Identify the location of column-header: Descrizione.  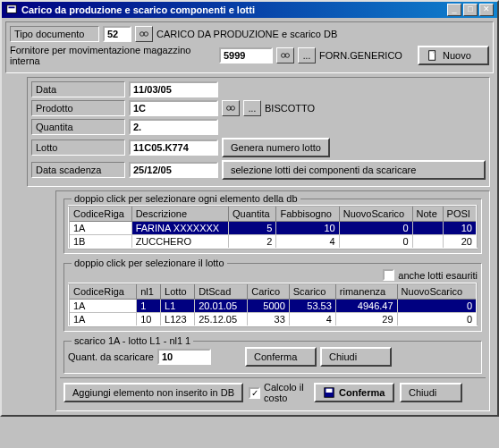
(180, 214).